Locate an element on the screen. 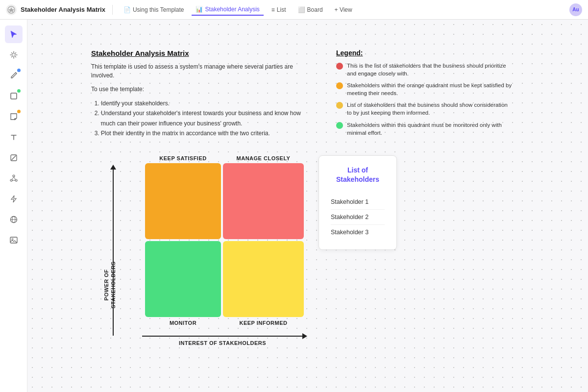 This screenshot has height=392, width=588. legend-block: Legend: This is the list of stakeholders… is located at coordinates (424, 95).